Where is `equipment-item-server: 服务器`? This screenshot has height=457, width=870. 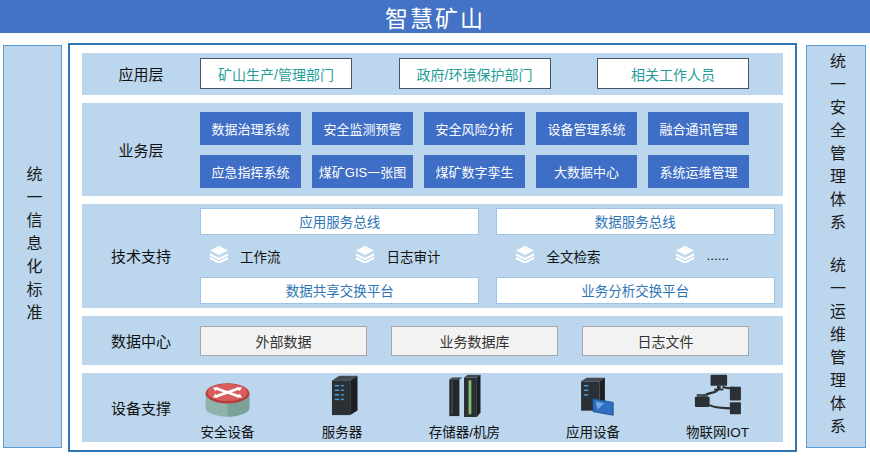
equipment-item-server: 服务器 is located at coordinates (342, 408).